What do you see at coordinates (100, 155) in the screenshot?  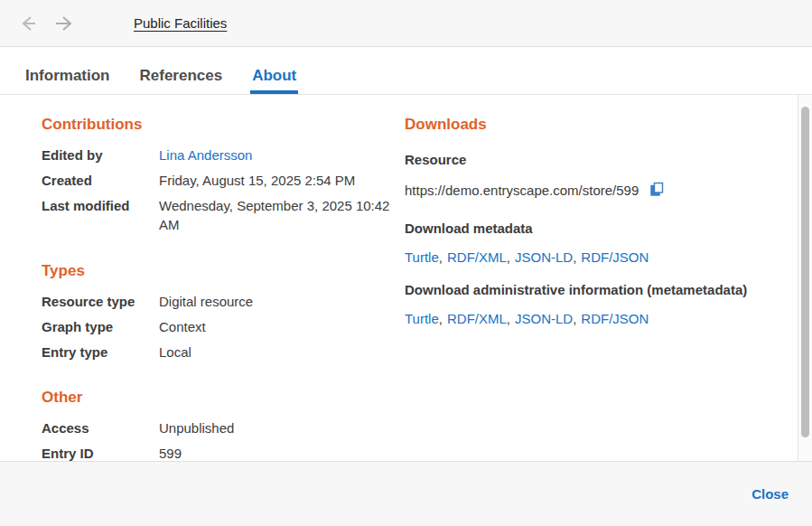 I see `edited-by-label: Edited by` at bounding box center [100, 155].